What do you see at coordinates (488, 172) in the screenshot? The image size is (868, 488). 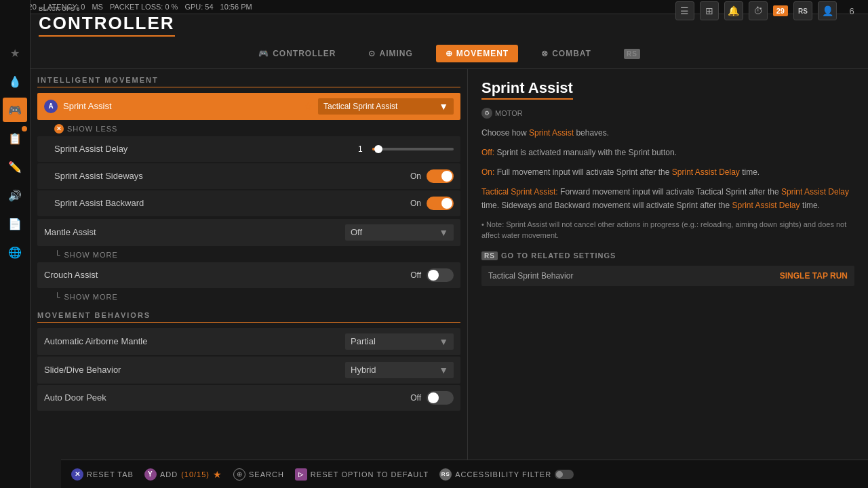 I see `on-keyword: On:` at bounding box center [488, 172].